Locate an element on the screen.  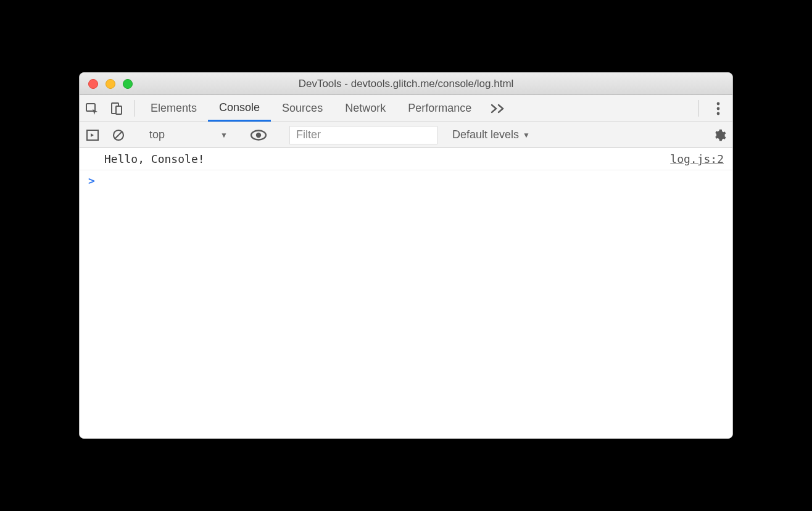
filter-placeholder: Filter is located at coordinates (309, 135).